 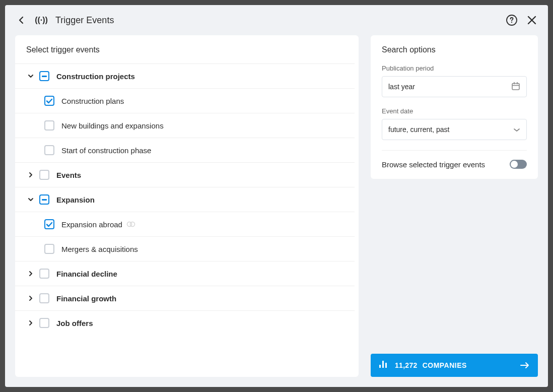 I want to click on results-button: 11,272 COMPANIES, so click(x=454, y=365).